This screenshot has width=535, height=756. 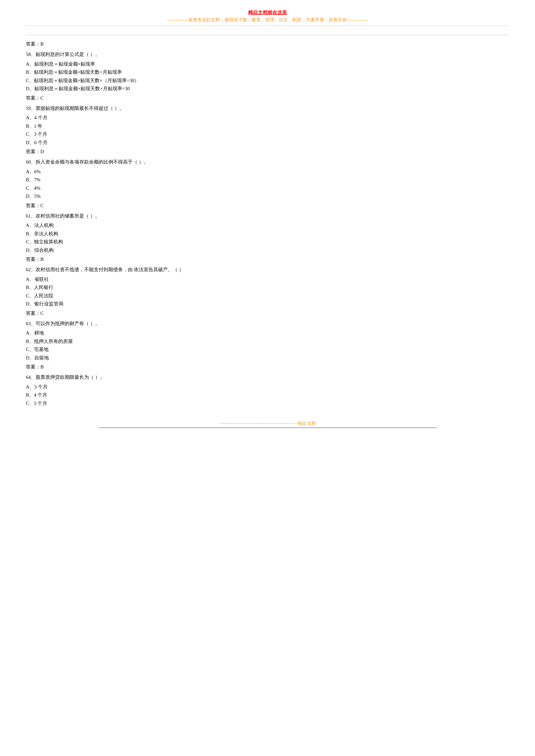 I want to click on q59-text: 59、票据贴现的贴现期限最长不得超过（ ）。, so click(x=268, y=109).